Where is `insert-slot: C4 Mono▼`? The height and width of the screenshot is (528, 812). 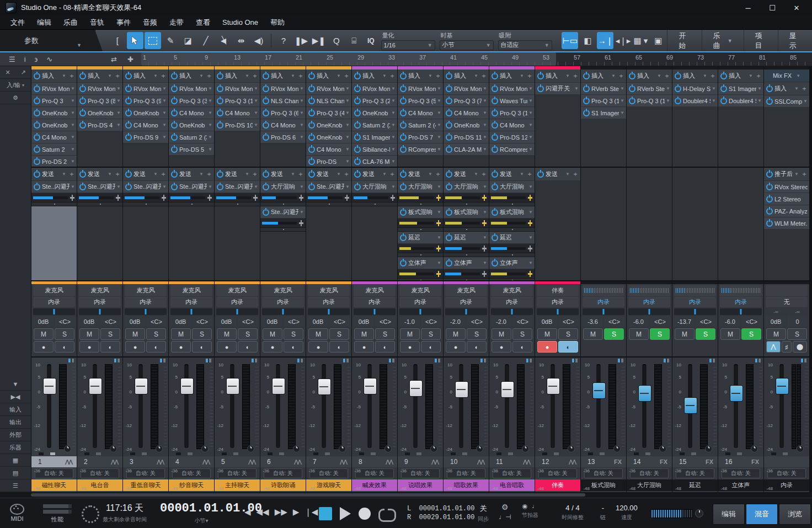 insert-slot: C4 Mono▼ is located at coordinates (191, 113).